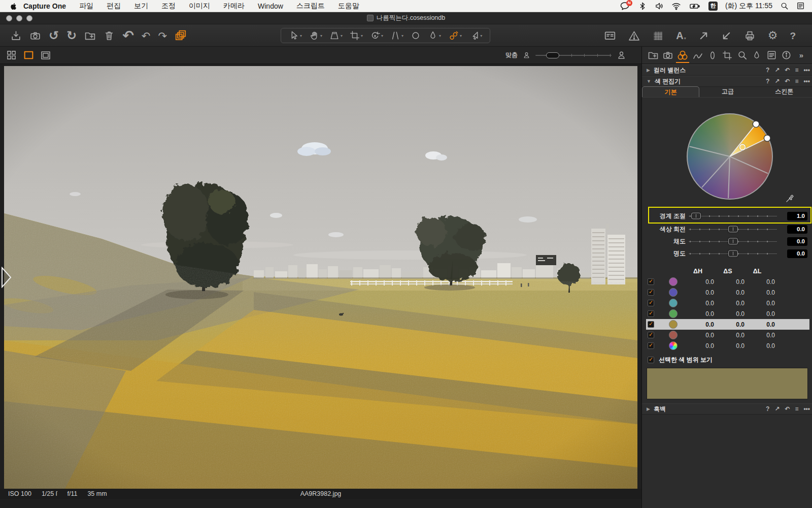 Image resolution: width=812 pixels, height=508 pixels. I want to click on loupe-tool: ▾, so click(336, 36).